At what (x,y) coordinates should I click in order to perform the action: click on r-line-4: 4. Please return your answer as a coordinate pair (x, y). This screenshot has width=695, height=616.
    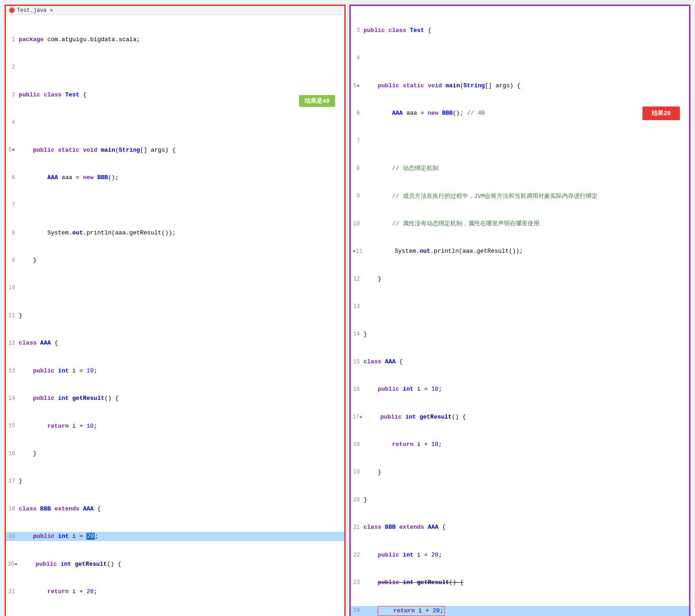
    Looking at the image, I should click on (520, 58).